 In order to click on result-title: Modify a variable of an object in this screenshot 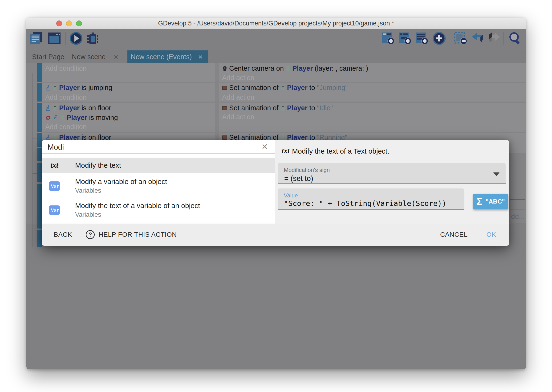, I will do `click(121, 182)`.